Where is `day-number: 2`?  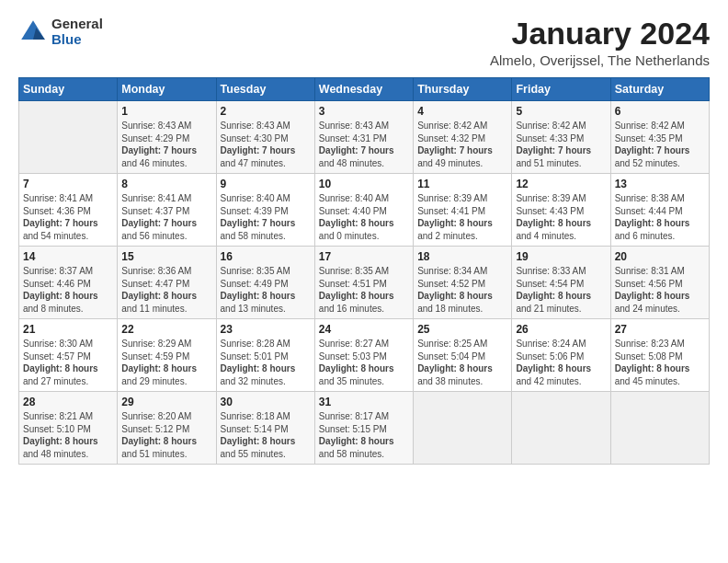 day-number: 2 is located at coordinates (266, 111).